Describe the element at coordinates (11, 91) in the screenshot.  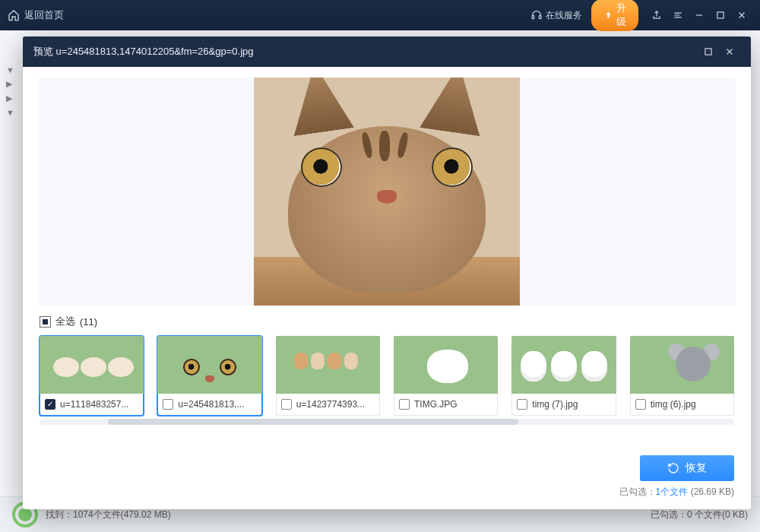
I see `sidebar: ▼ ▶ ▶ ▼` at that location.